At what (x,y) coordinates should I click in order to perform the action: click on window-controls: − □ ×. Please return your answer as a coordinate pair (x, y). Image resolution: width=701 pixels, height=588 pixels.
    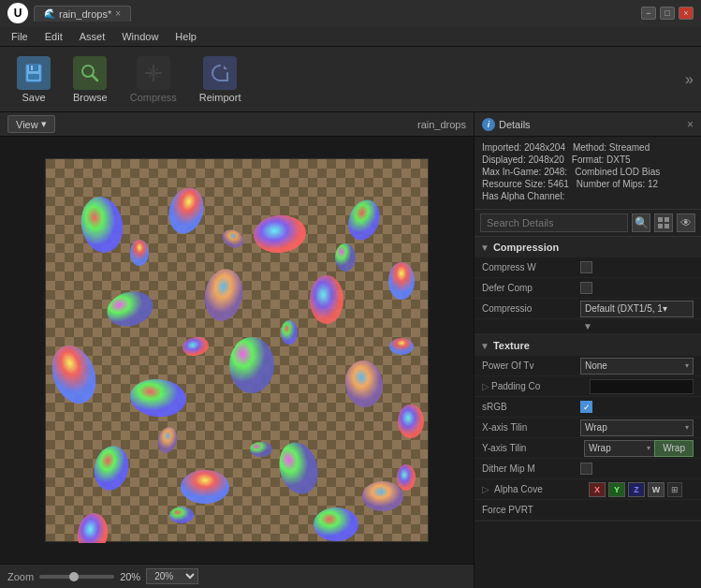
    Looking at the image, I should click on (667, 13).